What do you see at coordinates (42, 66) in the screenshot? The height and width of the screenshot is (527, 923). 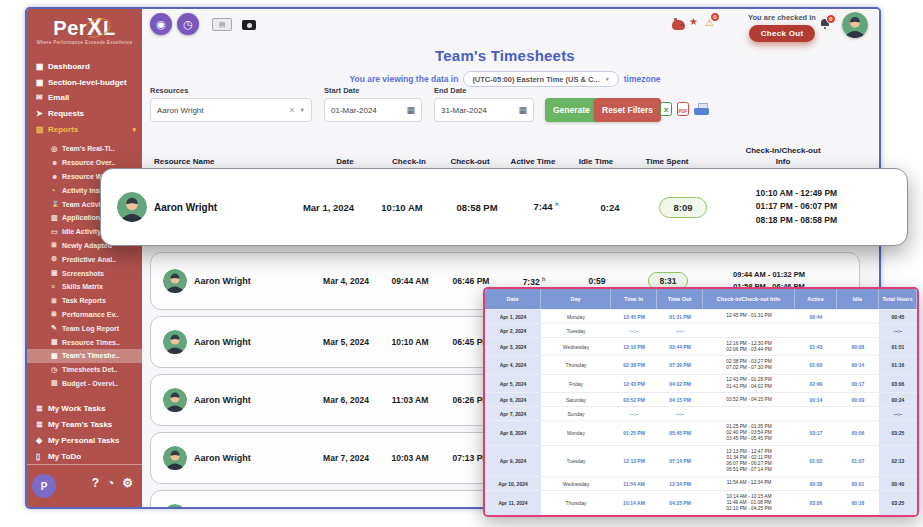 I see `sidebar-item-icon: ▦` at bounding box center [42, 66].